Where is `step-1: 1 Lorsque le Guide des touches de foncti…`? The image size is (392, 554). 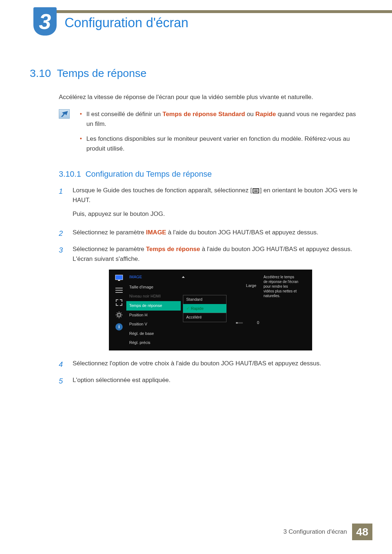
step-1: 1 Lorsque le Guide des touches de foncti… is located at coordinates (211, 204).